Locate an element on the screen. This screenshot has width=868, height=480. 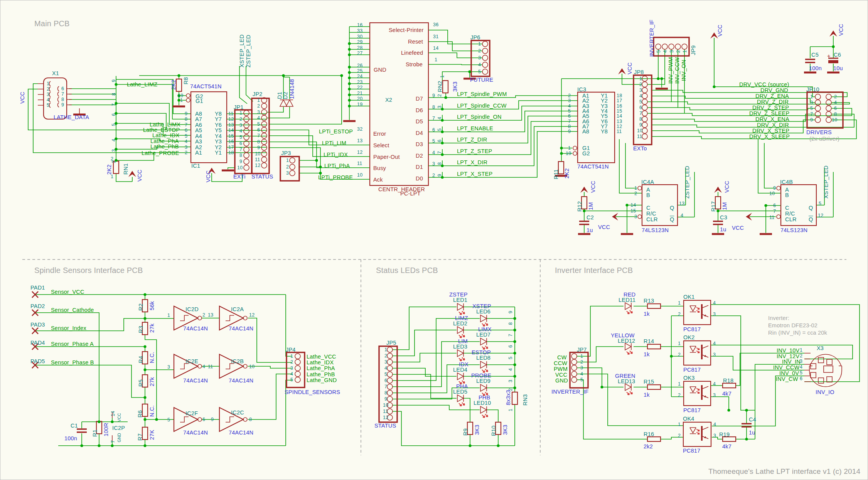
rin-inv-in-cca-20k-label: Rin (INV_IN) = cca 20k is located at coordinates (797, 333).